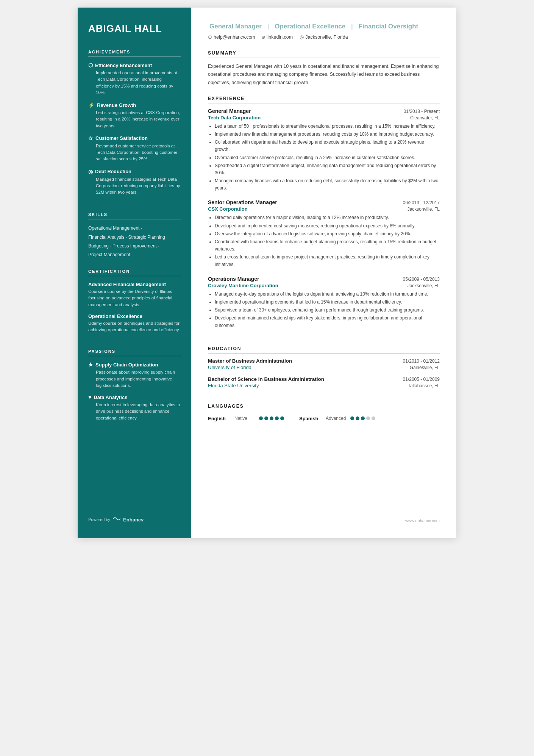 The width and height of the screenshot is (534, 756). What do you see at coordinates (134, 316) in the screenshot?
I see `cert-title: Operational Excellence` at bounding box center [134, 316].